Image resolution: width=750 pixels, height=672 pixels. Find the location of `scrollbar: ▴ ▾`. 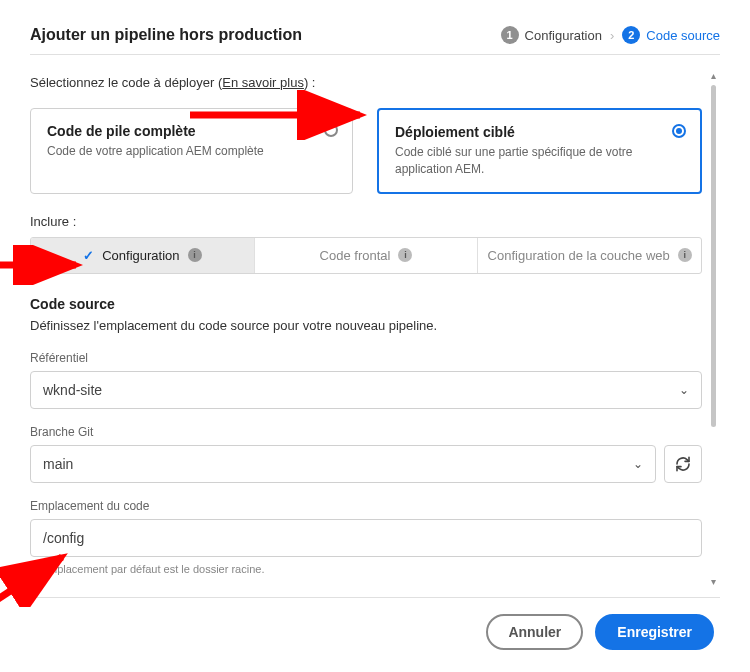

scrollbar: ▴ ▾ is located at coordinates (713, 329).